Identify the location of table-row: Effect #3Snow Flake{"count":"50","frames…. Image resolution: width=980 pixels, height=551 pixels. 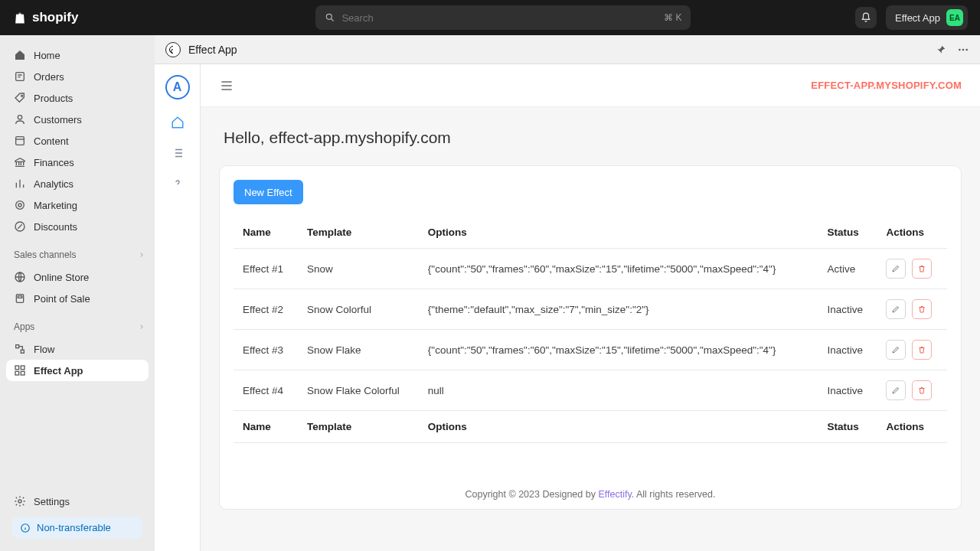
(590, 350).